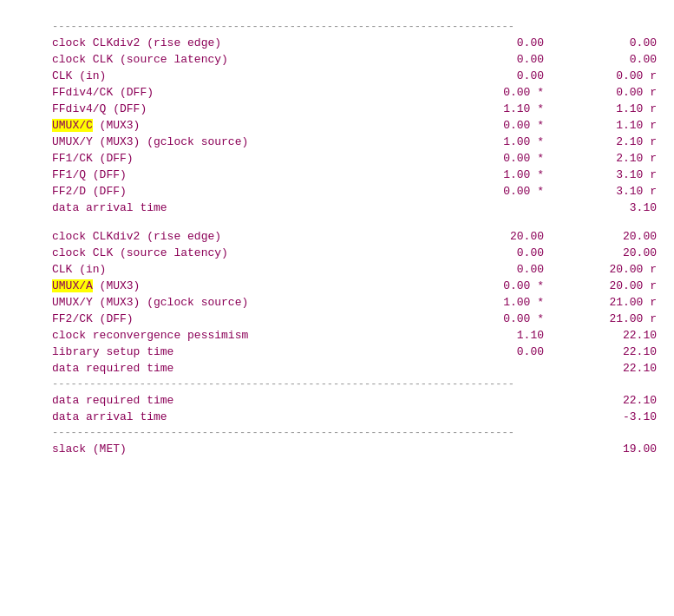 This screenshot has width=674, height=616. I want to click on table-row: UMUX/C (MUX3)0.00 *1.10 r, so click(354, 125).